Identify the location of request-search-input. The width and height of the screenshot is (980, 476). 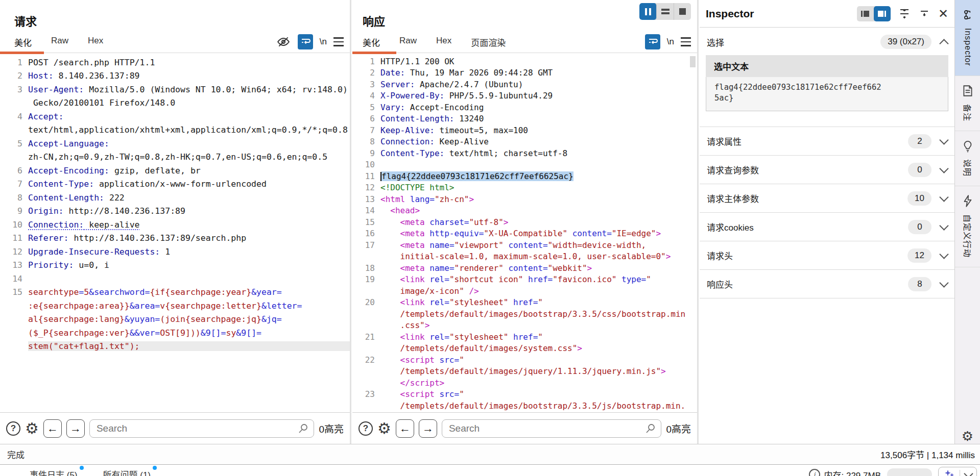
(202, 429).